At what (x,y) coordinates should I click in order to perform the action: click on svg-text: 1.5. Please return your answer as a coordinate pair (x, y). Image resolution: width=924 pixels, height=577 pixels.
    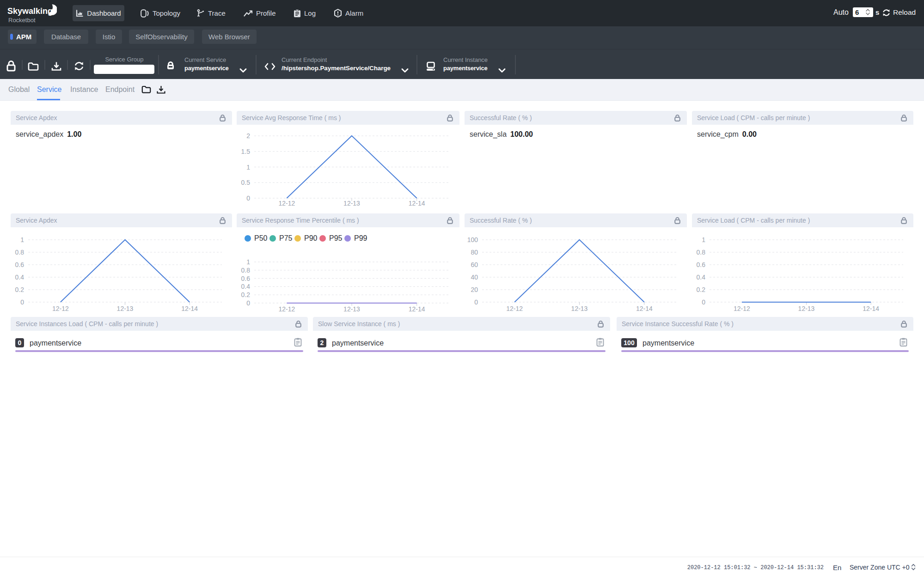
    Looking at the image, I should click on (246, 152).